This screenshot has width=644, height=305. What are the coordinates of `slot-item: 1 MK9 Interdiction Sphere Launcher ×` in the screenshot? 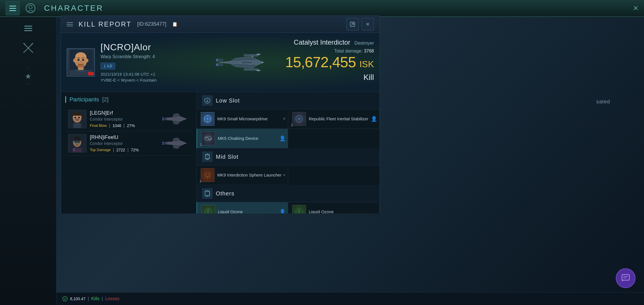 It's located at (242, 175).